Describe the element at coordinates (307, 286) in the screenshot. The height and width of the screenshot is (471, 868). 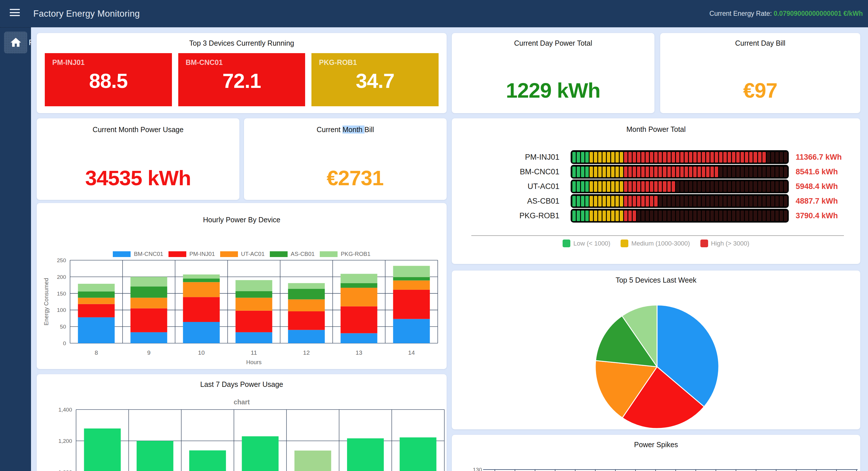
I see `stacked-bar-PKG-ROB1-h12` at that location.